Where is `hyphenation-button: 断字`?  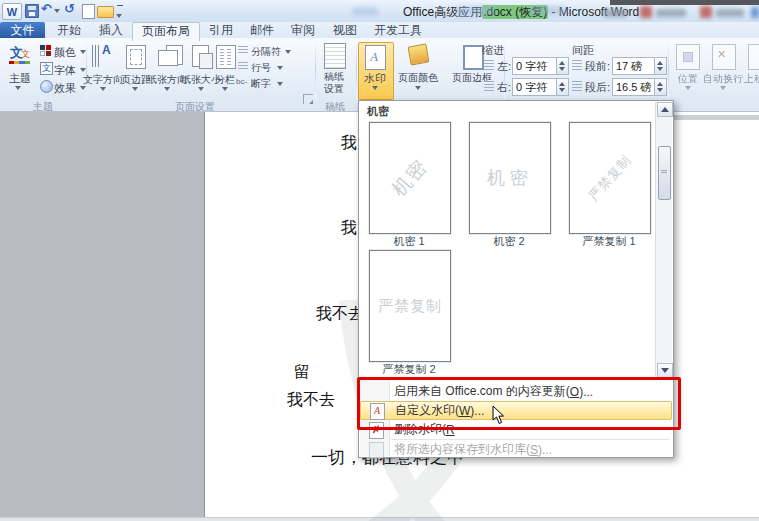
hyphenation-button: 断字 is located at coordinates (261, 84).